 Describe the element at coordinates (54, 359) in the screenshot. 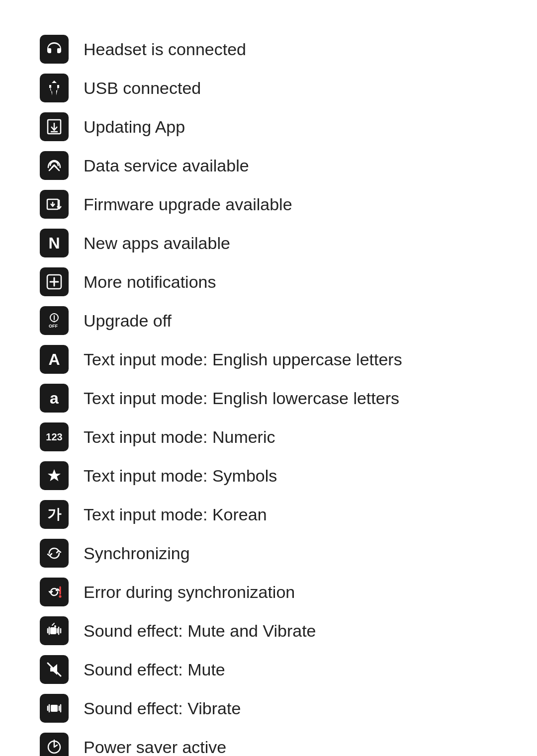

I see `text-uppercase-icon: A` at that location.